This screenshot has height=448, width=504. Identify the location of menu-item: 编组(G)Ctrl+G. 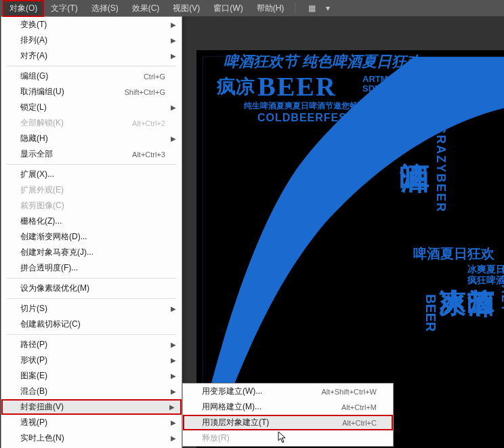
(91, 76).